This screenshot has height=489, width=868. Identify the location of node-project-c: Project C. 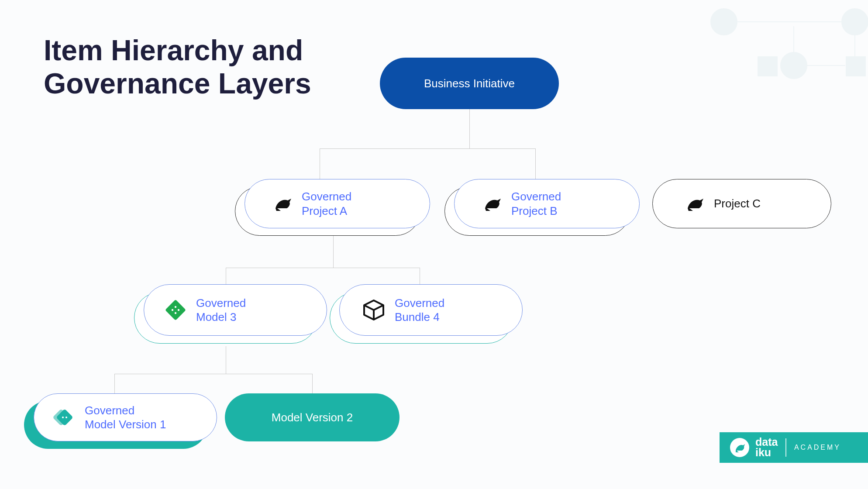
(742, 203).